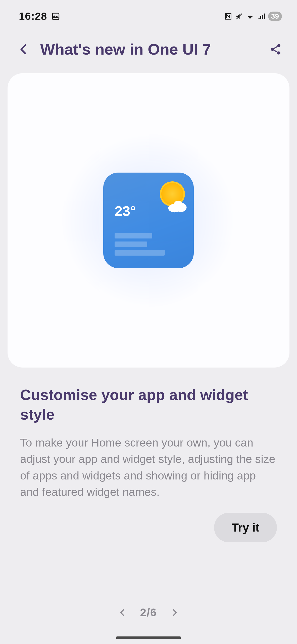  I want to click on next-page-icon, so click(175, 613).